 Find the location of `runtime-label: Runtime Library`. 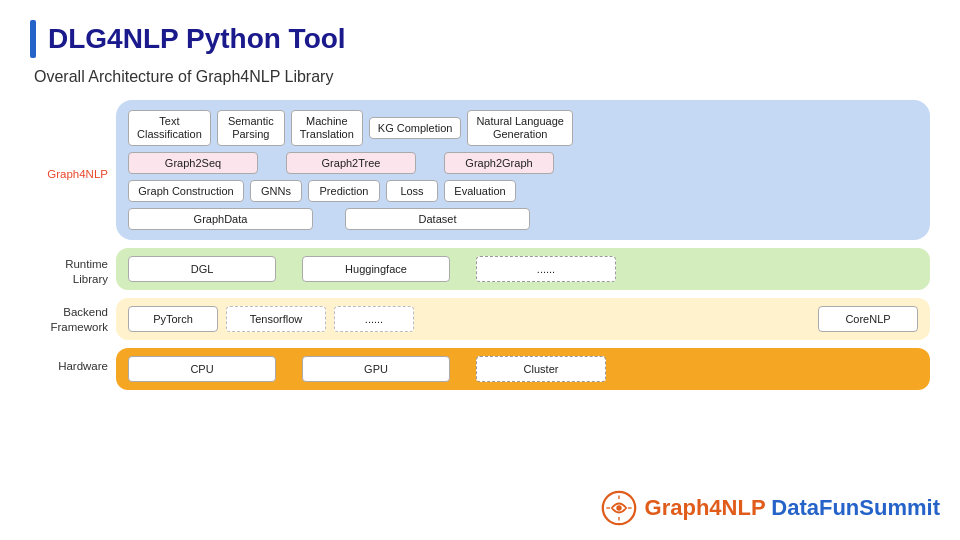

runtime-label: Runtime Library is located at coordinates (86, 272).